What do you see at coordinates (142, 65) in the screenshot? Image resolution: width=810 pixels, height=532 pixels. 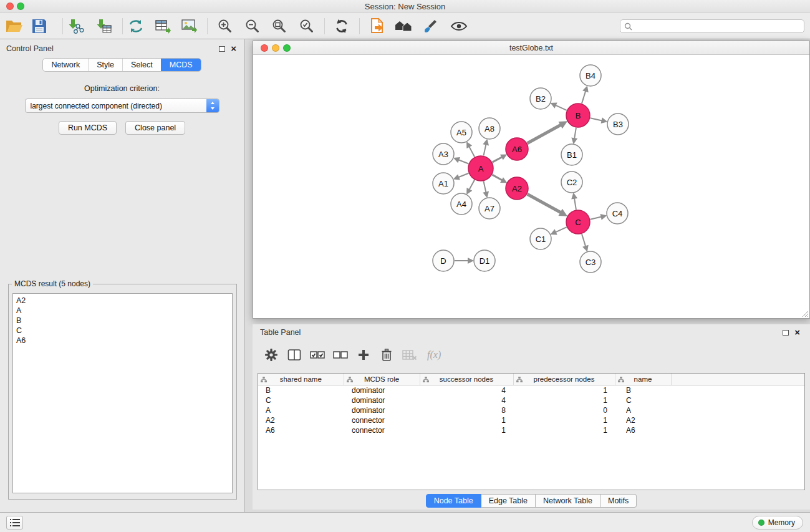 I see `tab-select: Select` at bounding box center [142, 65].